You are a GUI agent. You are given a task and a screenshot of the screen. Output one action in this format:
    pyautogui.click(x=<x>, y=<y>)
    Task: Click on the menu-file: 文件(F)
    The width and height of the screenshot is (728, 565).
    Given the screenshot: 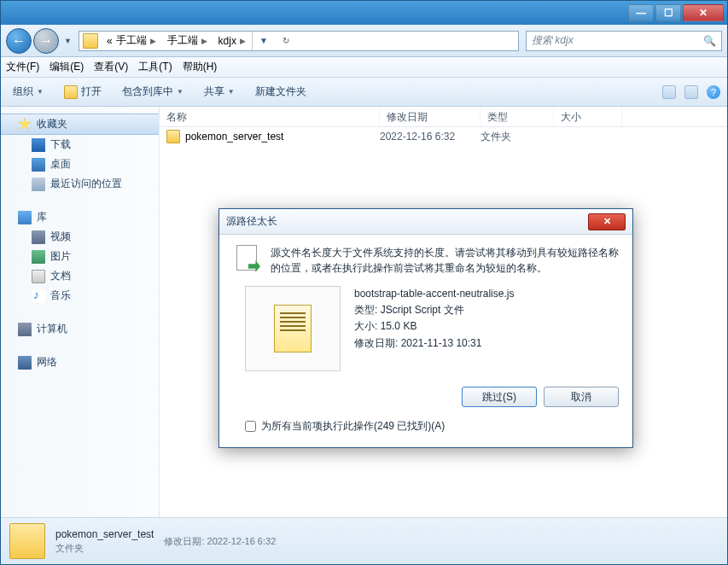 What is the action you would take?
    pyautogui.click(x=22, y=67)
    